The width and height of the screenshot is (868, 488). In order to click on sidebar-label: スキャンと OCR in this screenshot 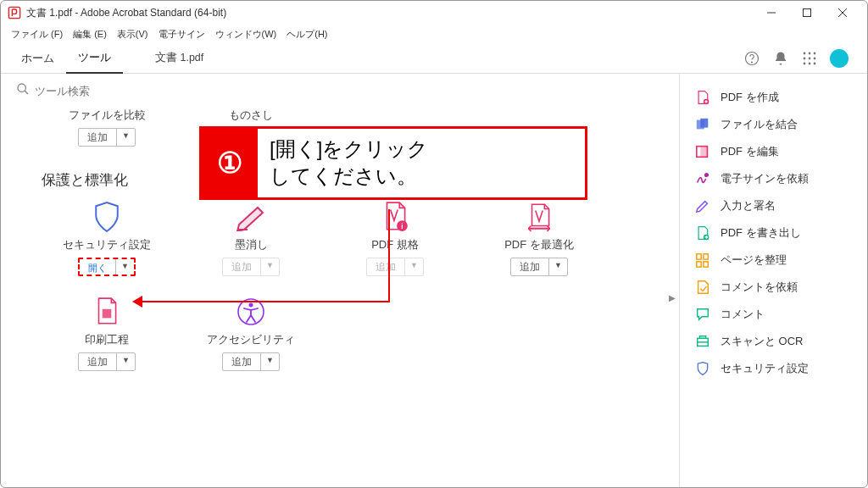, I will do `click(762, 341)`.